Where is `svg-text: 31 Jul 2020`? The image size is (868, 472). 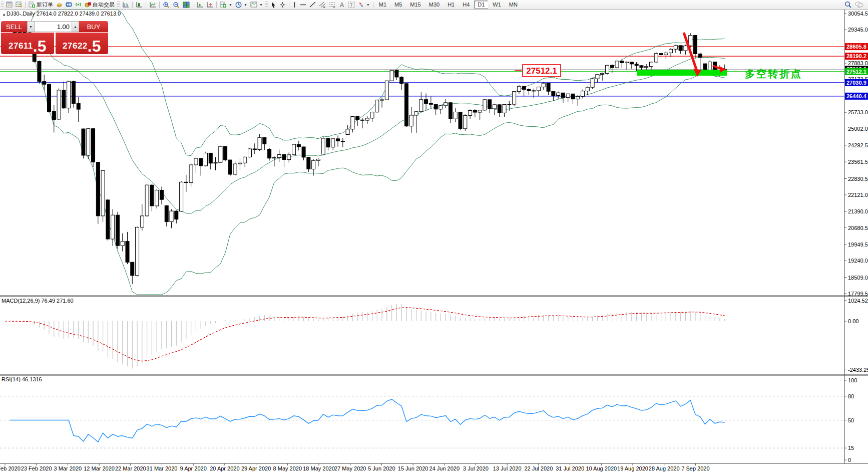
svg-text: 31 Jul 2020 is located at coordinates (570, 468).